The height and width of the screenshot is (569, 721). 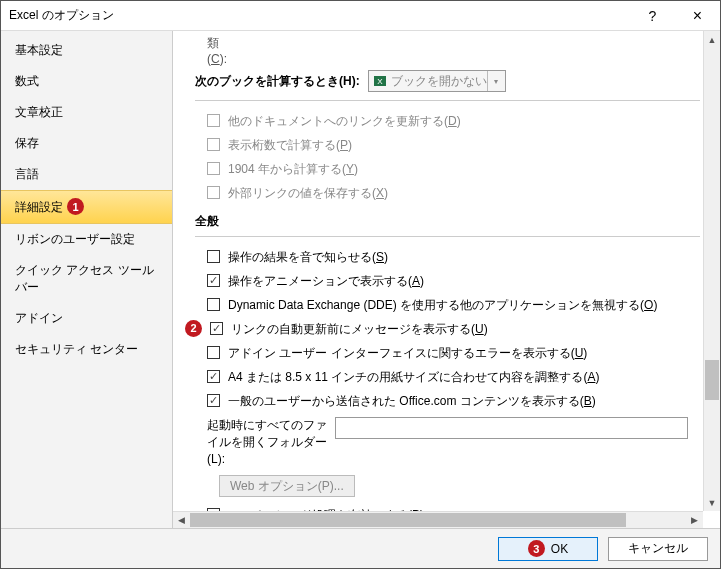 What do you see at coordinates (39, 112) in the screenshot?
I see `sidebar-item-label: 文章校正` at bounding box center [39, 112].